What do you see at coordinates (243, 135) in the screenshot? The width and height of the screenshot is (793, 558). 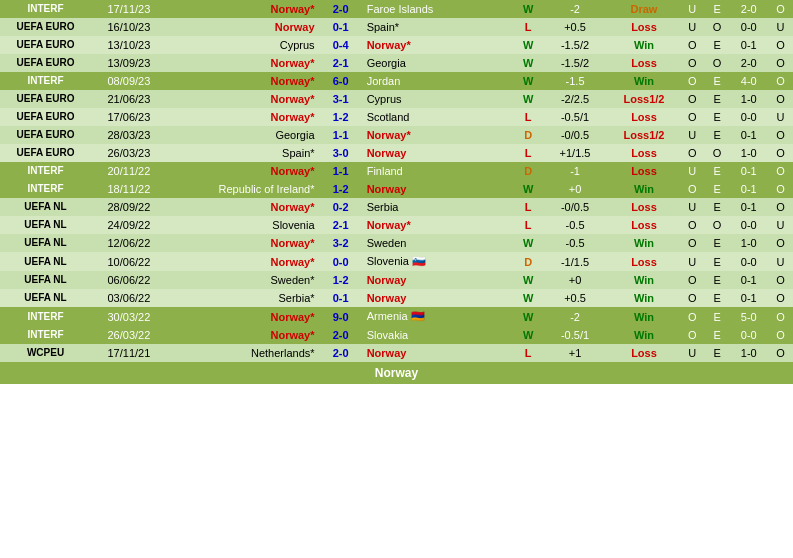 I see `home-team-cell: Georgia` at bounding box center [243, 135].